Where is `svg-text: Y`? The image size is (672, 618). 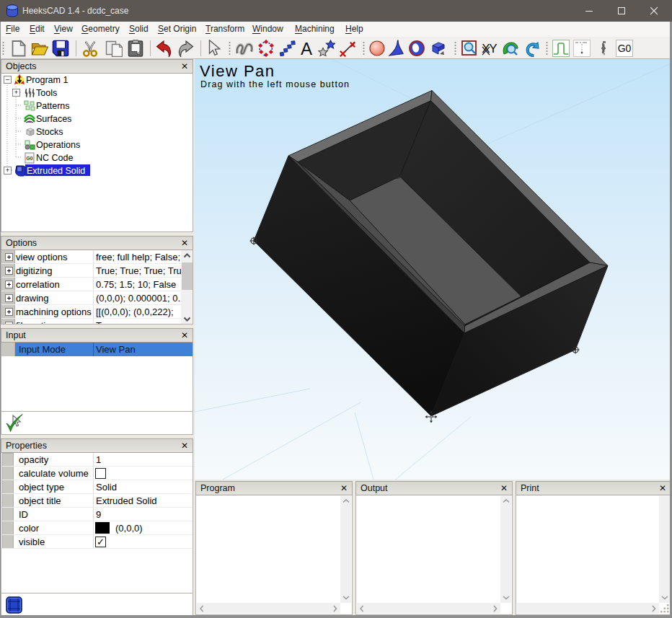 svg-text: Y is located at coordinates (493, 49).